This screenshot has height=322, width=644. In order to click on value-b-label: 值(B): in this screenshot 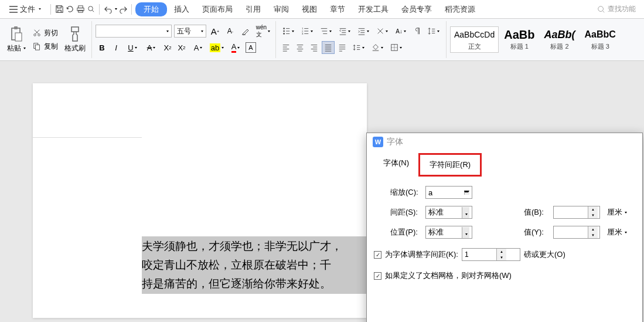, I will do `click(536, 212)`.